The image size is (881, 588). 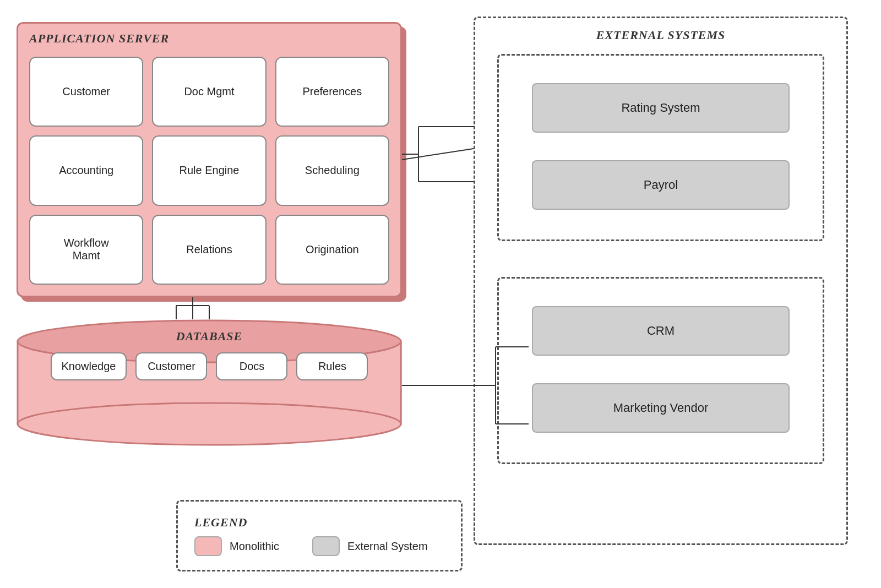 I want to click on module-scheduling: Scheduling, so click(x=333, y=171).